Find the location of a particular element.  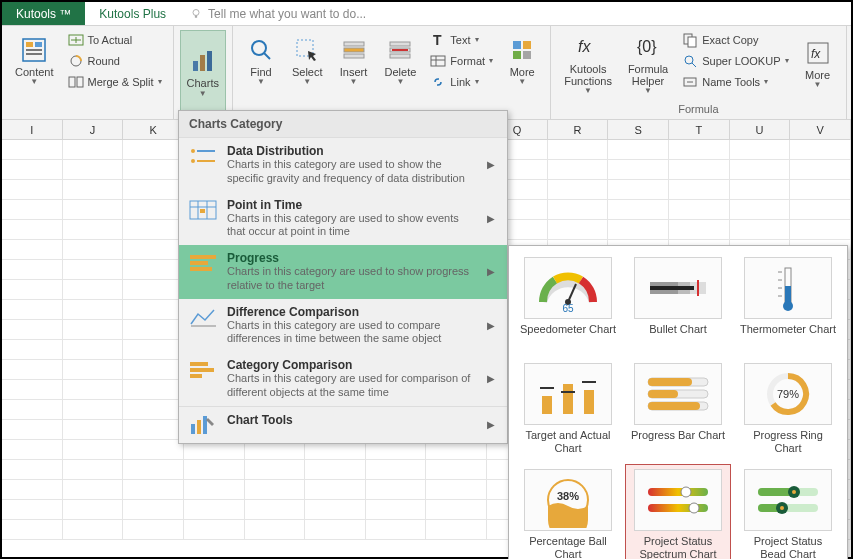

col-header: T is located at coordinates (700, 130).